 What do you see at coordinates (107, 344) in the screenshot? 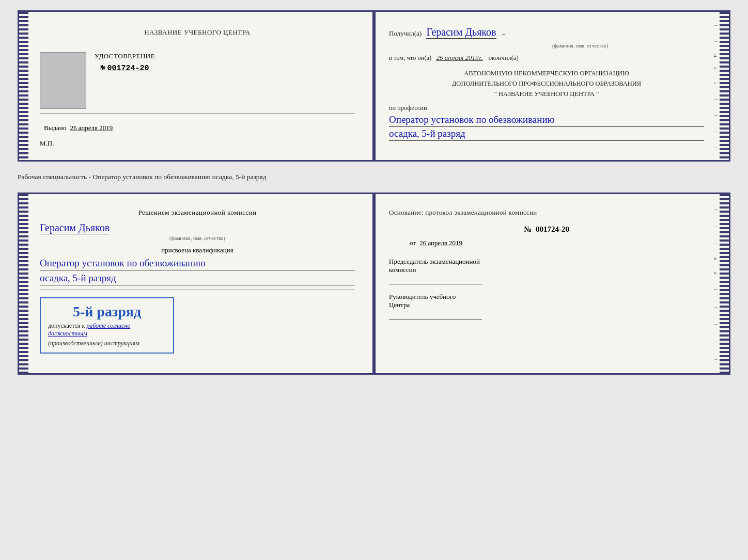
I see `stamp-italic: (производственным) инструкциям` at bounding box center [107, 344].